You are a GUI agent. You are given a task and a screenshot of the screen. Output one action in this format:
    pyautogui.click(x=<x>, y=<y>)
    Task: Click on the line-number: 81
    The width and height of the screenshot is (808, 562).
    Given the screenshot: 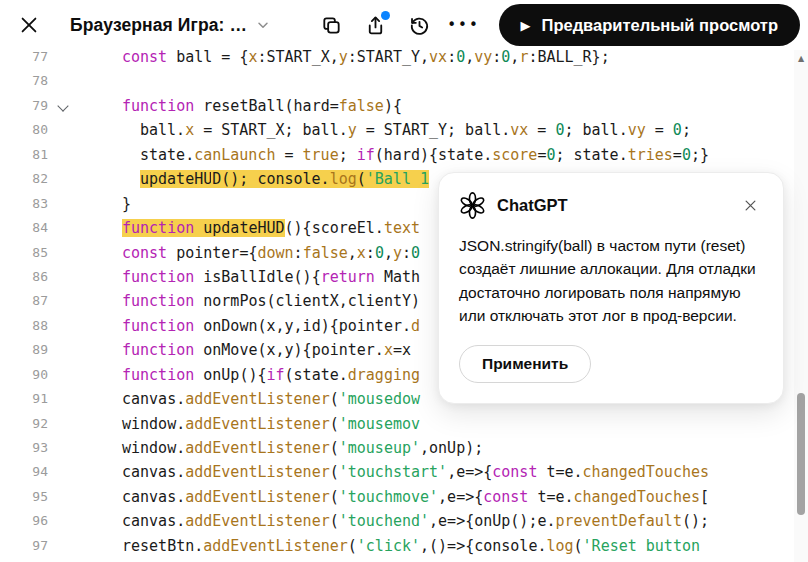 What is the action you would take?
    pyautogui.click(x=24, y=155)
    